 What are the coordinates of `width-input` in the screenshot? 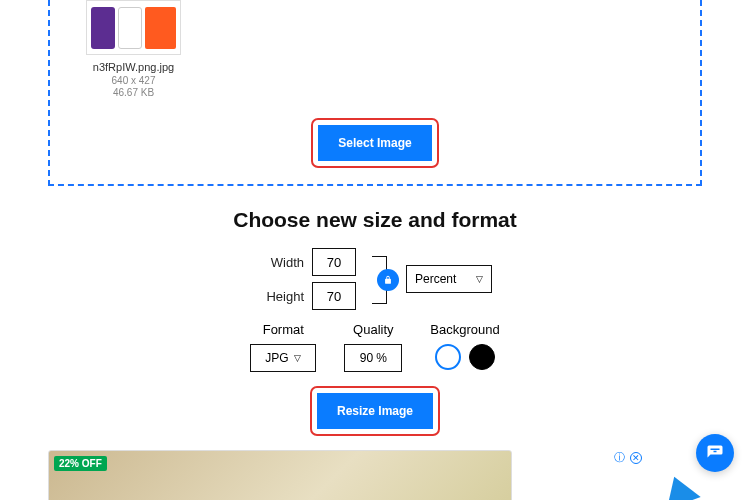 It's located at (334, 262).